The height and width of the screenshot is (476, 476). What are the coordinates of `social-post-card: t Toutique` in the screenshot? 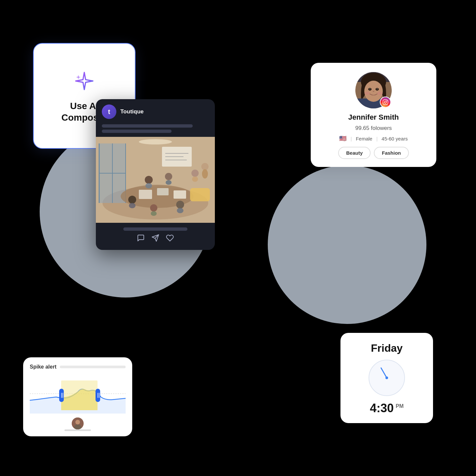 It's located at (155, 175).